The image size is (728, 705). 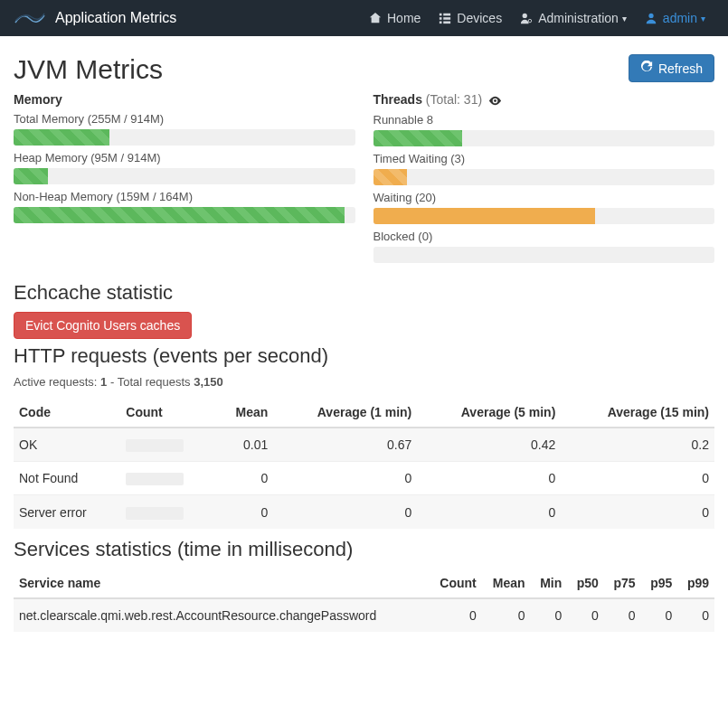 What do you see at coordinates (544, 159) in the screenshot?
I see `threads-timed-label: Timed Waiting (3)` at bounding box center [544, 159].